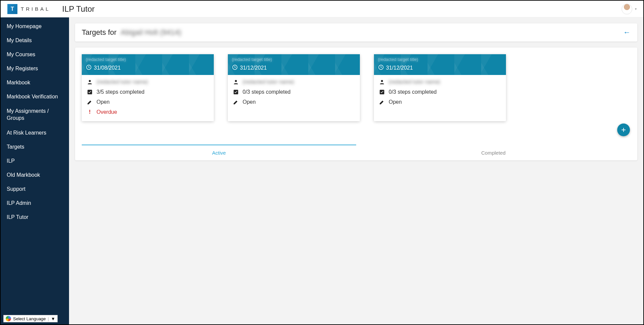  I want to click on google-icon, so click(8, 319).